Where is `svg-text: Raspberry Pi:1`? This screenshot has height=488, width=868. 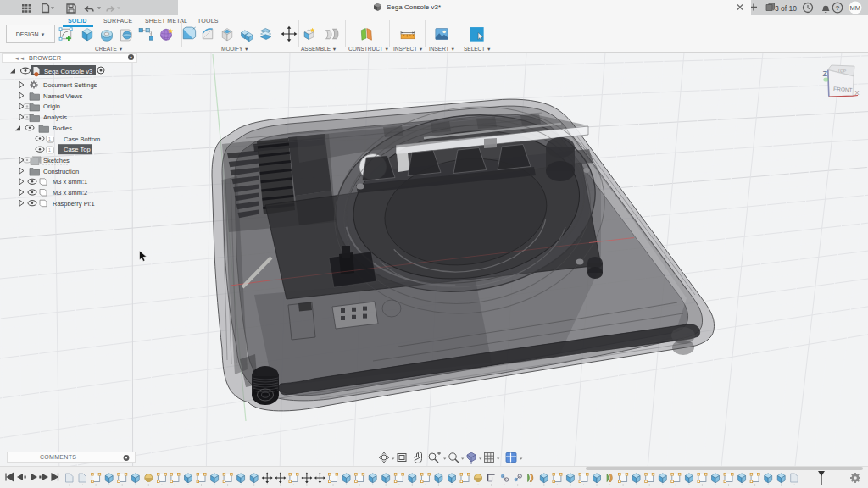
svg-text: Raspberry Pi:1 is located at coordinates (74, 203).